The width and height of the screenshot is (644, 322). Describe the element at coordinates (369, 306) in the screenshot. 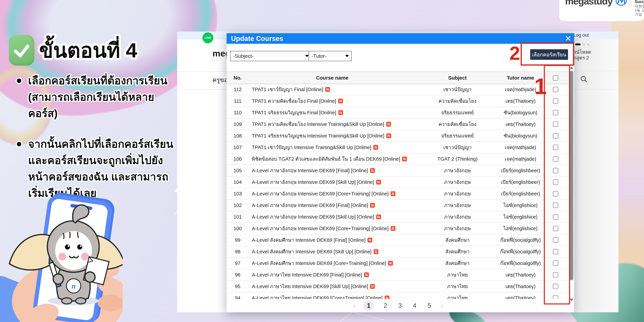

I see `pagination-page-1: 1` at that location.